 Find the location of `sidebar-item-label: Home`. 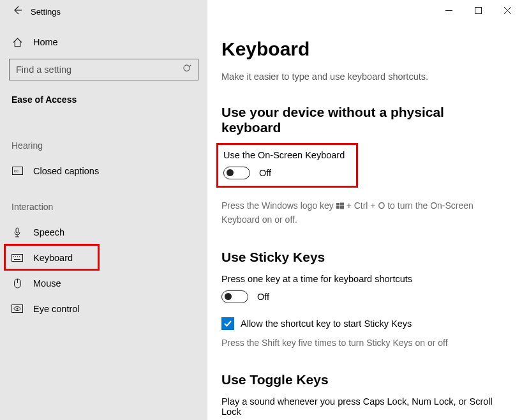

sidebar-item-label: Home is located at coordinates (46, 42).